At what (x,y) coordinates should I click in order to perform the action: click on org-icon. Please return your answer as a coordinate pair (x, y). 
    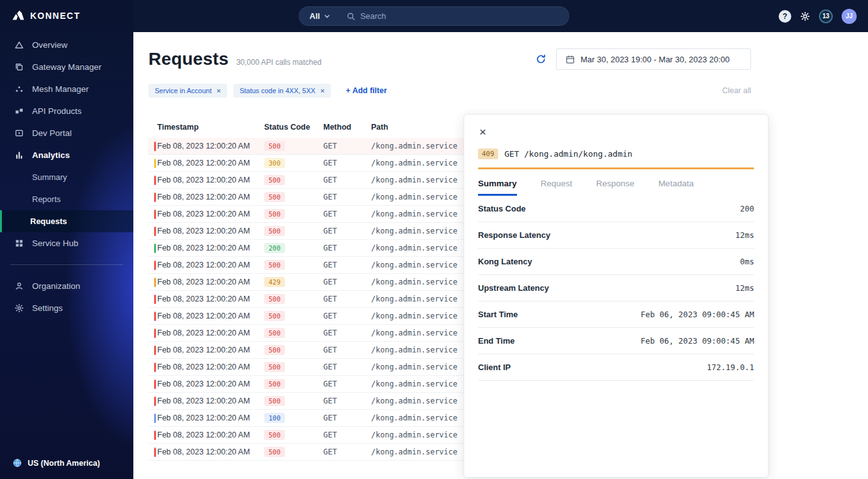
    Looking at the image, I should click on (19, 286).